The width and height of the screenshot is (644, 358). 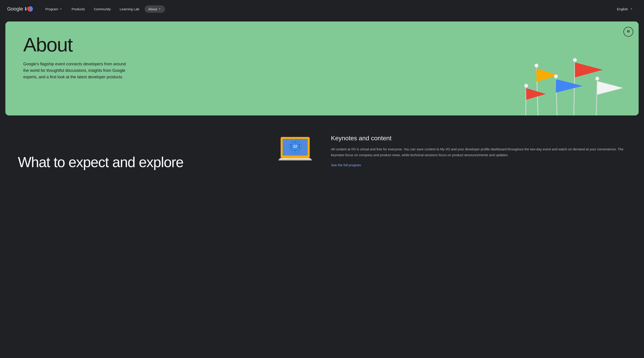 I want to click on nav-links: Program Products Community Learning Lab …, so click(x=328, y=9).